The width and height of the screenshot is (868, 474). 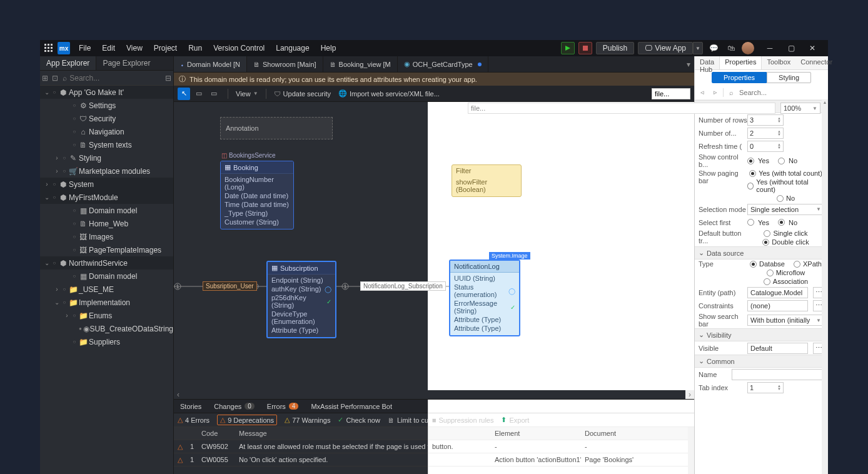 I want to click on assoc-label-notif: NotificationLog_Subscription, so click(x=403, y=286).